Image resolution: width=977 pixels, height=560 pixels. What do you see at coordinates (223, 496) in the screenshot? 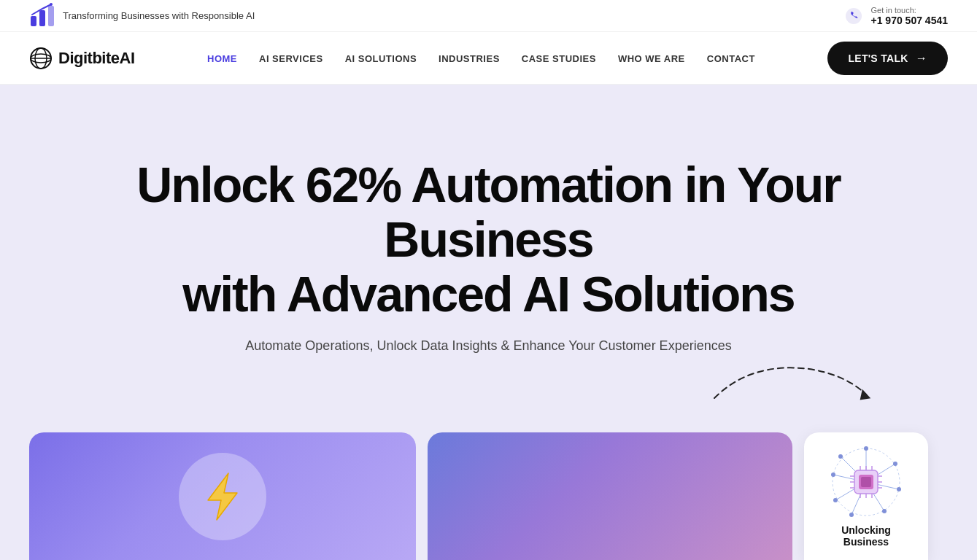
I see `card-left` at bounding box center [223, 496].